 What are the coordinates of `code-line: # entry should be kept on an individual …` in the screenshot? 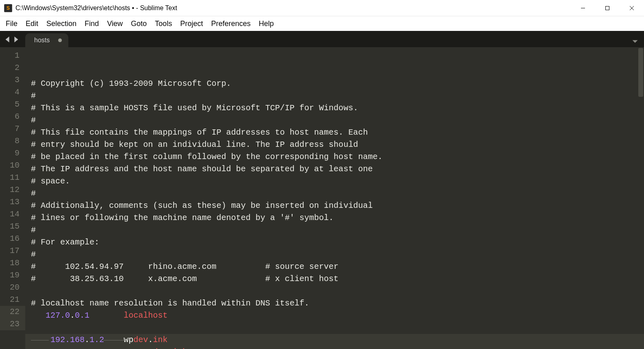 It's located at (334, 145).